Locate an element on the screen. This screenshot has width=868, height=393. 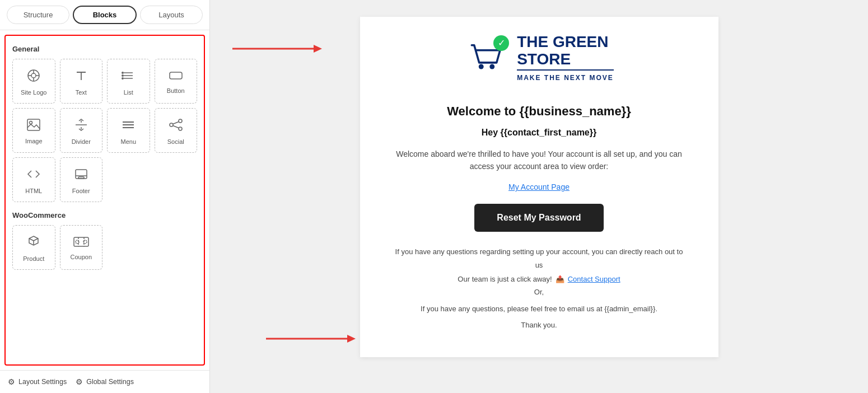
contact-line-text: Our team is just a click away! is located at coordinates (505, 279).